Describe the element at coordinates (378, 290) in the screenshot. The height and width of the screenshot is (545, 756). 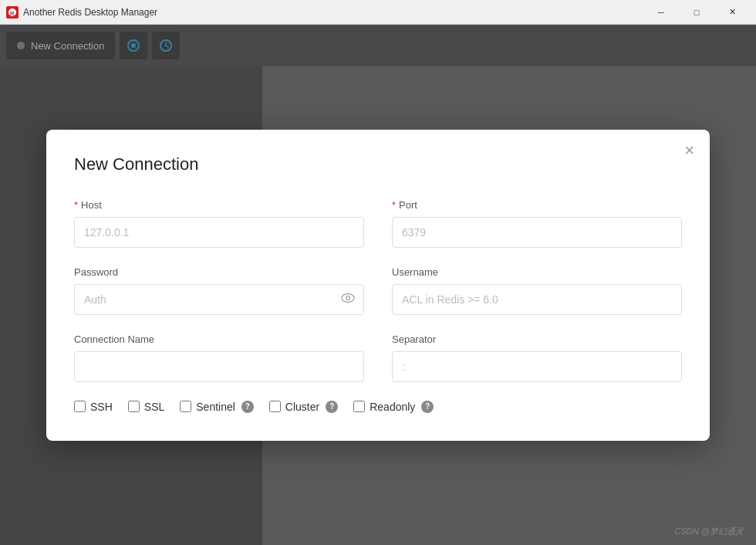
I see `password-username-row: Password Username` at that location.